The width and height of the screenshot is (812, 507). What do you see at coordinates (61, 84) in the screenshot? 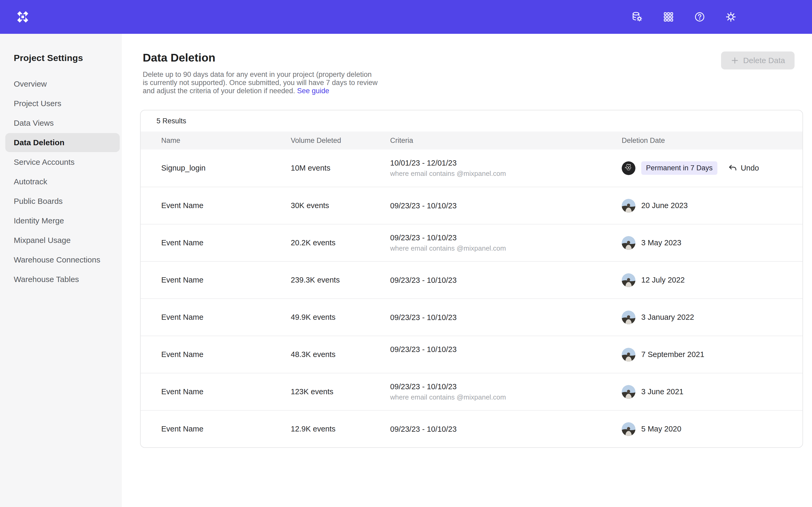
I see `sidebar-item-overview: Overview` at bounding box center [61, 84].